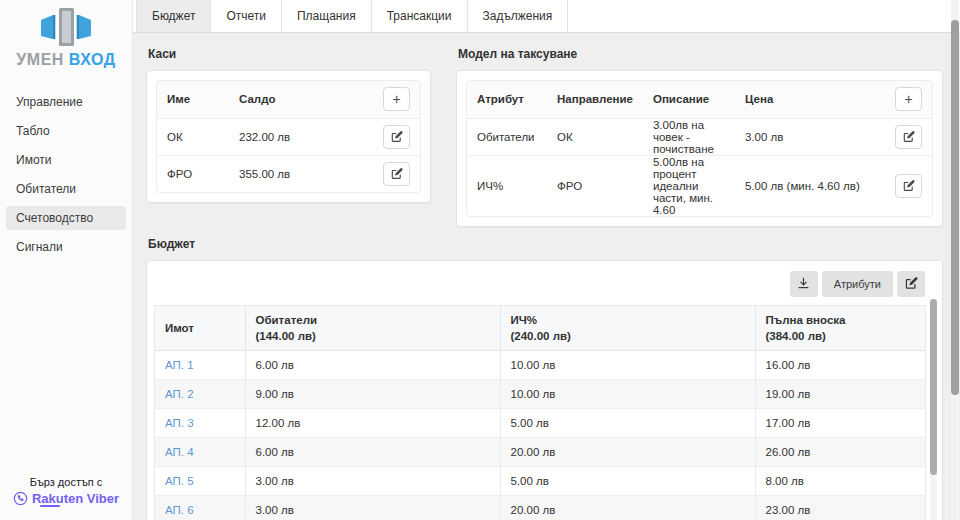  Describe the element at coordinates (689, 136) in the screenshot. I see `tax-rule-description: 3.00лв на човек - почистване` at that location.